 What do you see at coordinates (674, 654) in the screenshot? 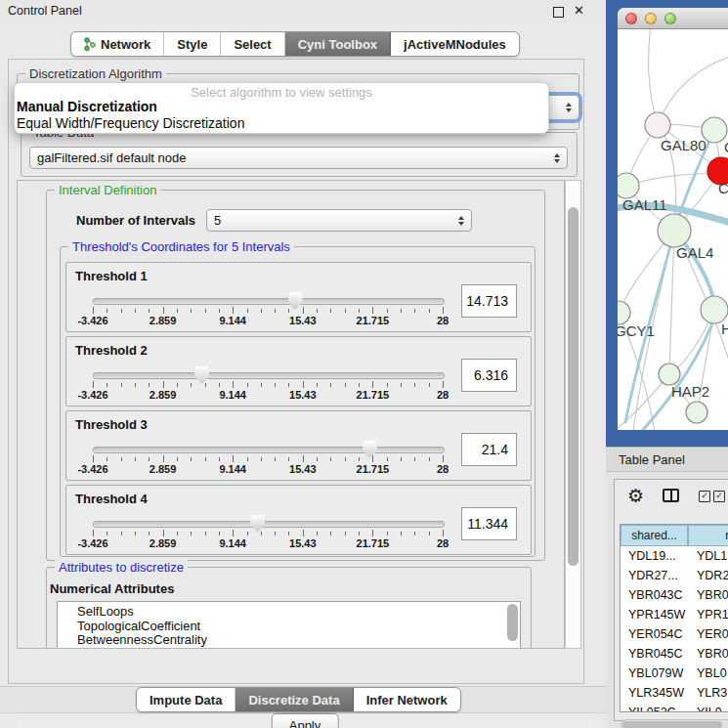
I see `table-row: YBR045CYBR0` at bounding box center [674, 654].